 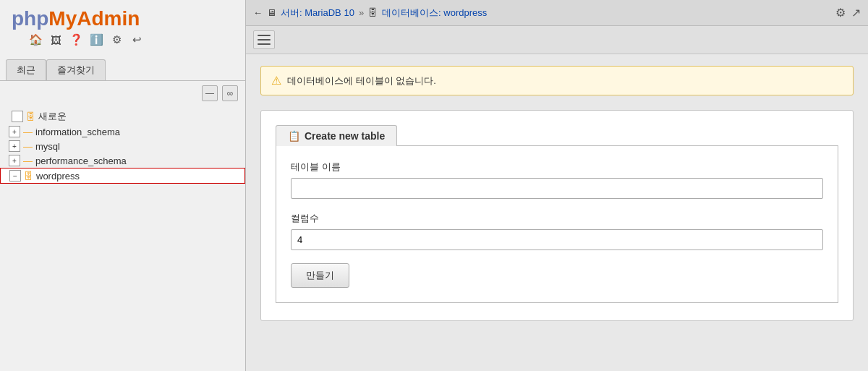 I want to click on photo-icon: 🖼, so click(x=56, y=40).